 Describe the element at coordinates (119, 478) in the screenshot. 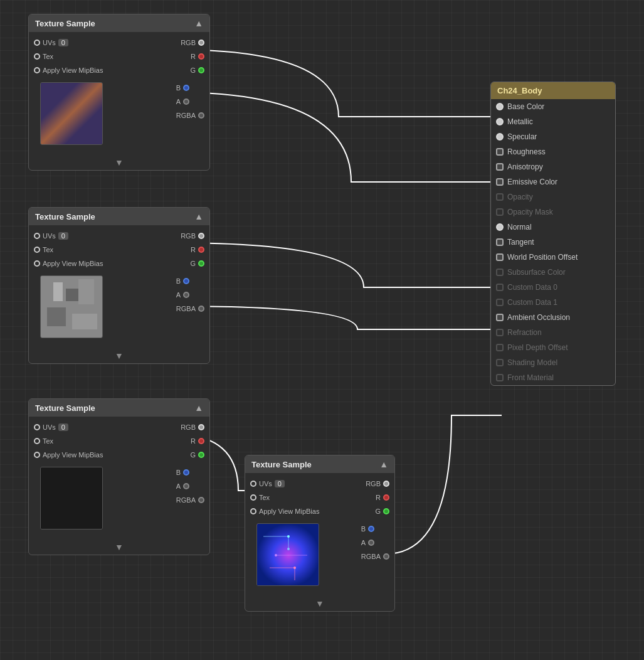

I see `node-body-3: UVs 0 RGB Tex R Apply View MipBias` at that location.